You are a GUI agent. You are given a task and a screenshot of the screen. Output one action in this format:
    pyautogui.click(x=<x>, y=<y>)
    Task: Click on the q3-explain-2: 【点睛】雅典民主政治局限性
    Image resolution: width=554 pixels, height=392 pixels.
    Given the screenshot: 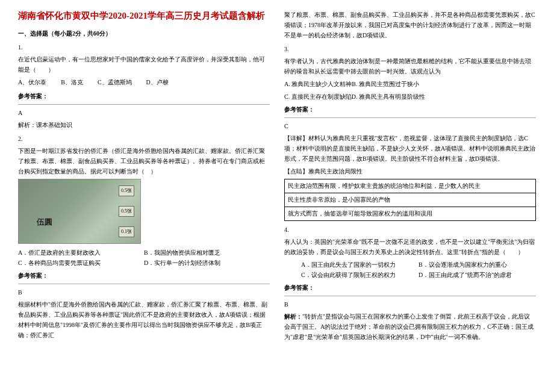 What is the action you would take?
    pyautogui.click(x=410, y=171)
    